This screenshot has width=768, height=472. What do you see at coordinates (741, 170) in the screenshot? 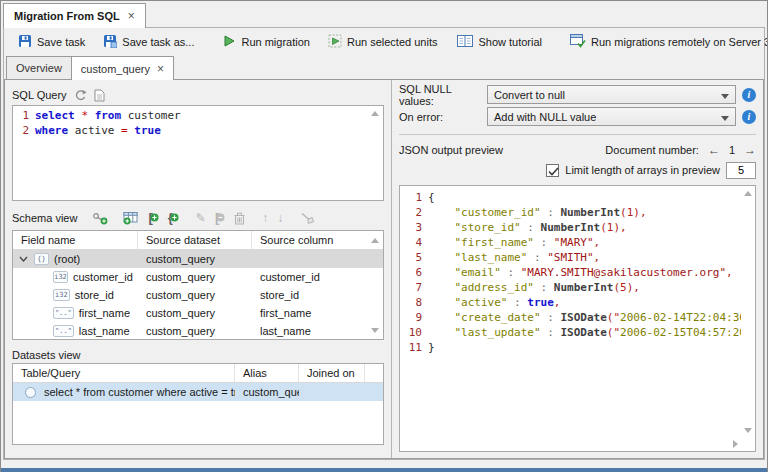
I see `limit-arrays-input` at bounding box center [741, 170].